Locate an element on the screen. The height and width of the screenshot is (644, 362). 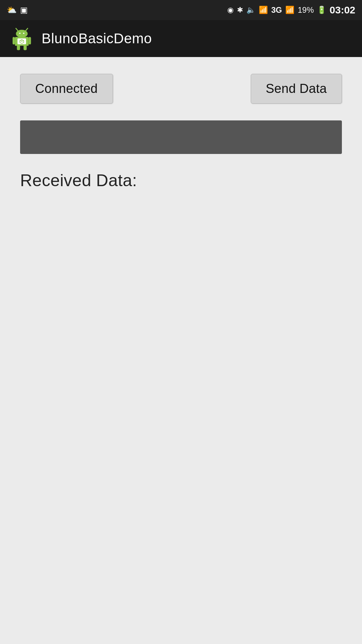
android-logo-icon is located at coordinates (22, 39).